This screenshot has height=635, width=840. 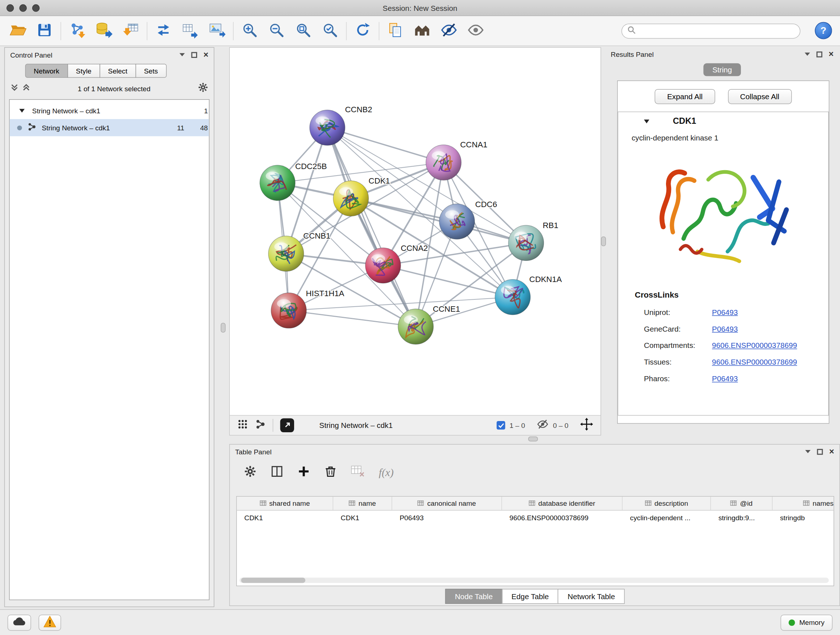 What do you see at coordinates (131, 31) in the screenshot?
I see `import-table-button` at bounding box center [131, 31].